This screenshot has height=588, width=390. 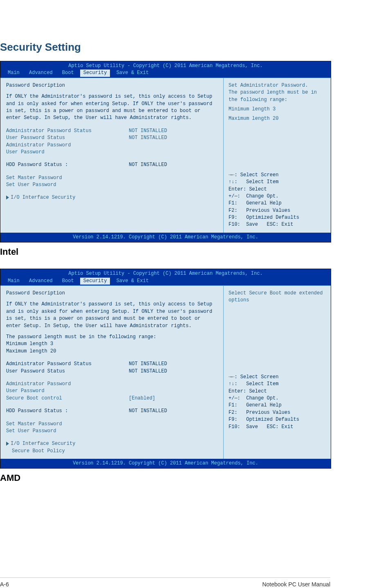 What do you see at coordinates (277, 297) in the screenshot?
I see `help-line: Select Secure Boot mode extended options` at bounding box center [277, 297].